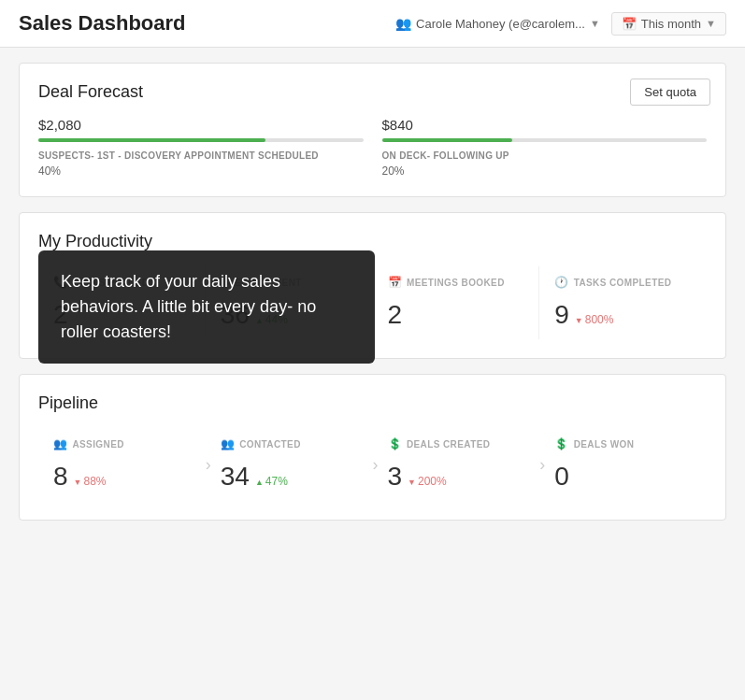 The image size is (745, 700). What do you see at coordinates (372, 241) in the screenshot?
I see `productivity-title: My Productivity` at bounding box center [372, 241].